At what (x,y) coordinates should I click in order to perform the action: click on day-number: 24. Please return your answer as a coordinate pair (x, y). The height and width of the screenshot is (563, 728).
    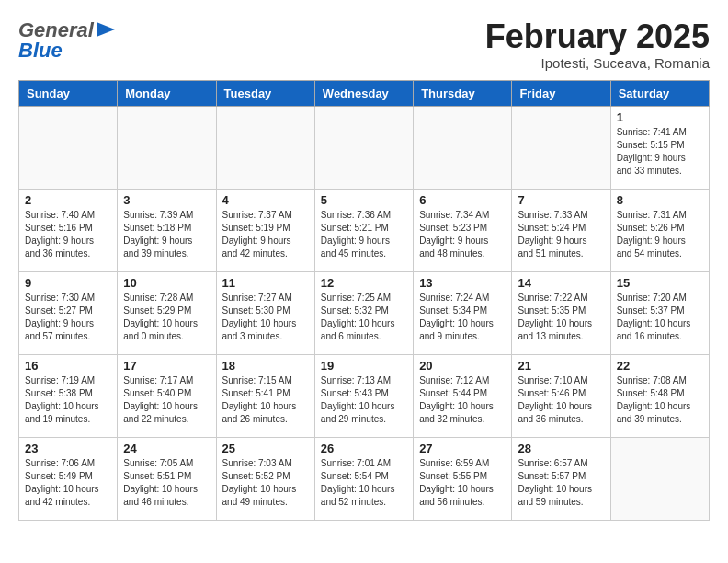
    Looking at the image, I should click on (166, 449).